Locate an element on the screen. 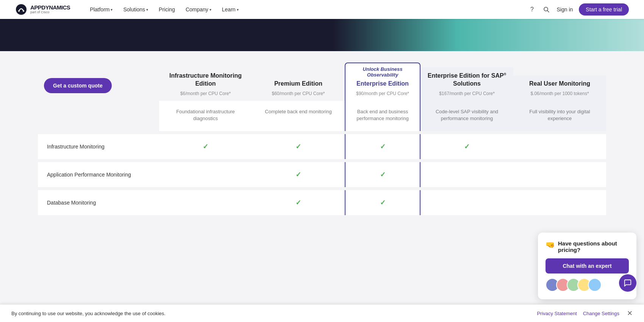 Image resolution: width=644 pixels, height=322 pixels. unlock-label: Unlock Business Observability is located at coordinates (383, 72).